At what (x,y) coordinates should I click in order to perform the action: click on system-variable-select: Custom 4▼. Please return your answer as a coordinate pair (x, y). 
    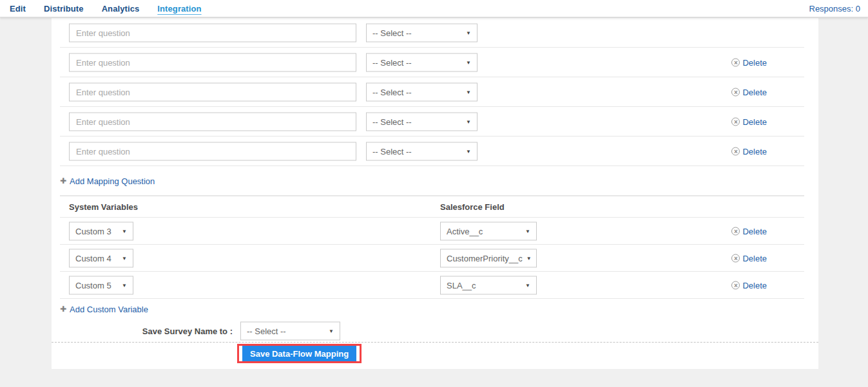
    Looking at the image, I should click on (101, 259).